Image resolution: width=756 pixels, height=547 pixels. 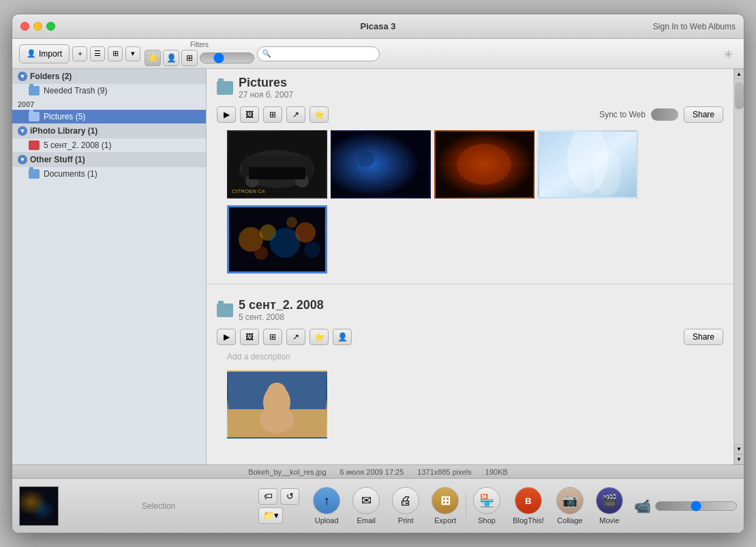 What do you see at coordinates (109, 160) in the screenshot?
I see `other-section-header: ▼ Other Stuff (1)` at bounding box center [109, 160].